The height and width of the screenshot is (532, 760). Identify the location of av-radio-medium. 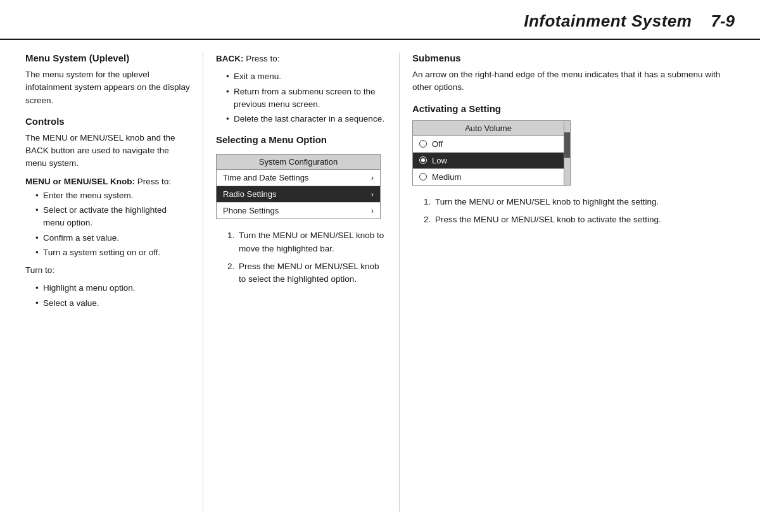
(423, 177).